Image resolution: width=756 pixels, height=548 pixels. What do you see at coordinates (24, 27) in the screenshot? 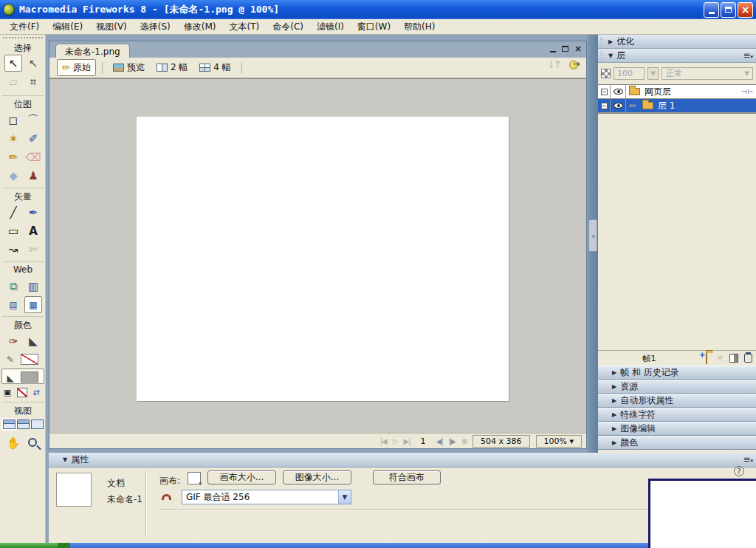
I see `menu-file: 文件(F)` at bounding box center [24, 27].